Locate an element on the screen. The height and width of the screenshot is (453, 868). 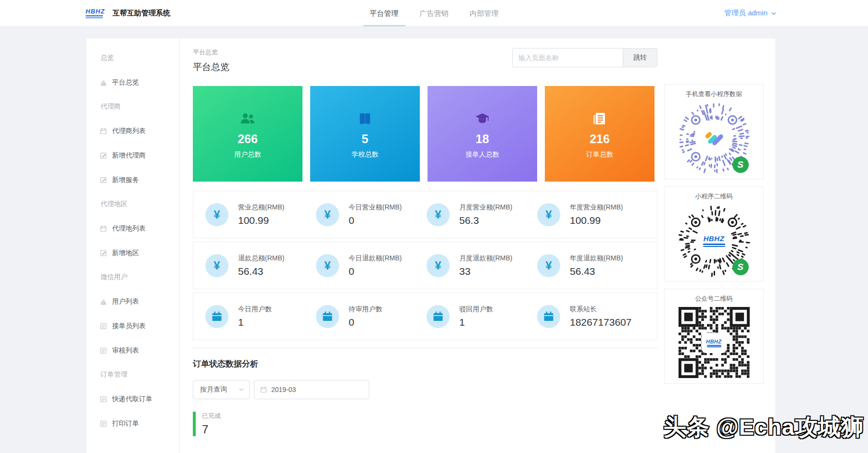
sidebar-group-order-management: 订单管理 is located at coordinates (133, 375).